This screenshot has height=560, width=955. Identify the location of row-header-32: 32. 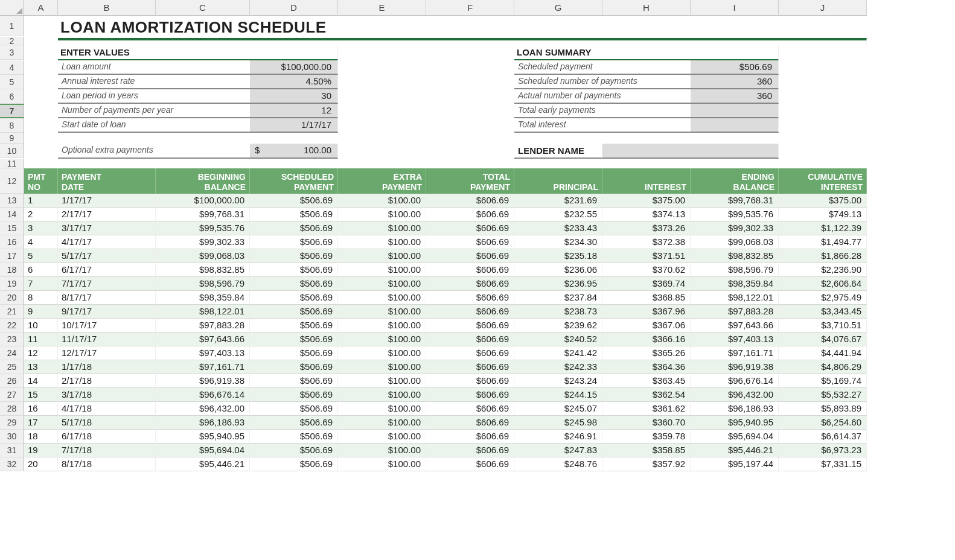
(12, 465).